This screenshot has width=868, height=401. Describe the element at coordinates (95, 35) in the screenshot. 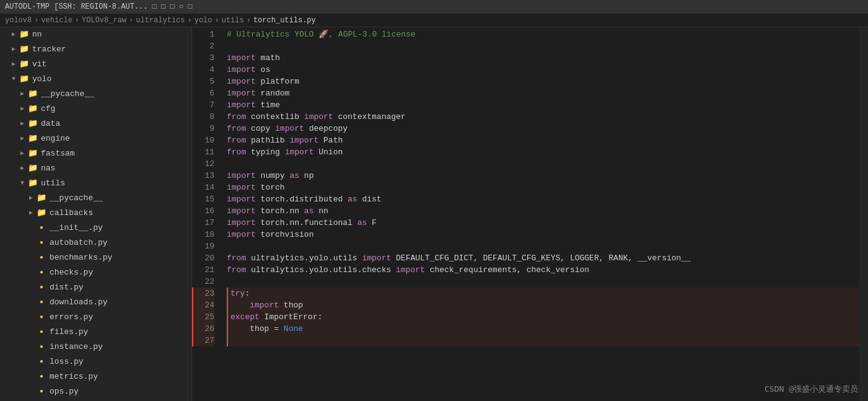

I see `sidebar-item-nn: ▶📁nn` at that location.